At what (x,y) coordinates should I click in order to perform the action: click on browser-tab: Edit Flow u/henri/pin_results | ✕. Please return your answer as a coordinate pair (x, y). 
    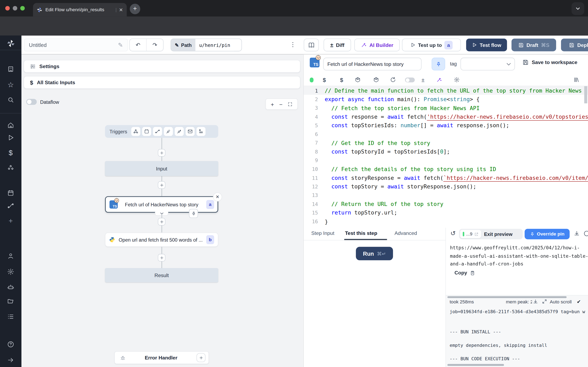
    Looking at the image, I should click on (80, 10).